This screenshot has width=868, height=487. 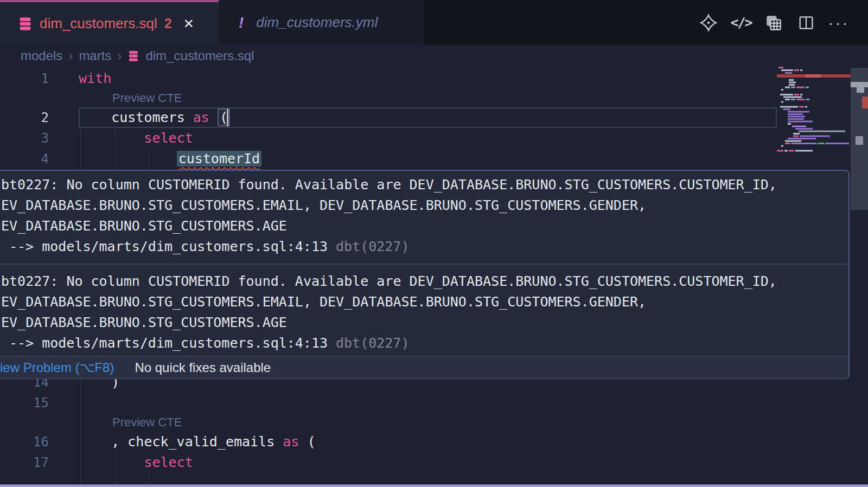 I want to click on query-results-icon, so click(x=774, y=23).